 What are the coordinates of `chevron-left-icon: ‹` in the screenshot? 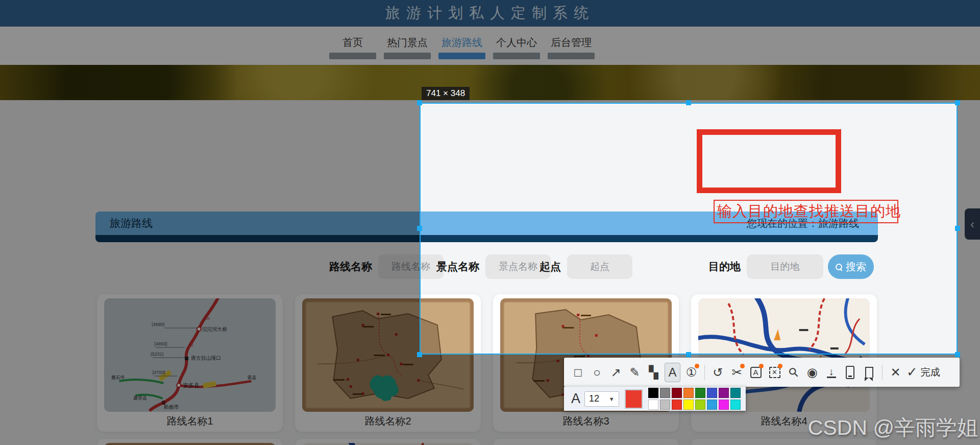 It's located at (972, 224).